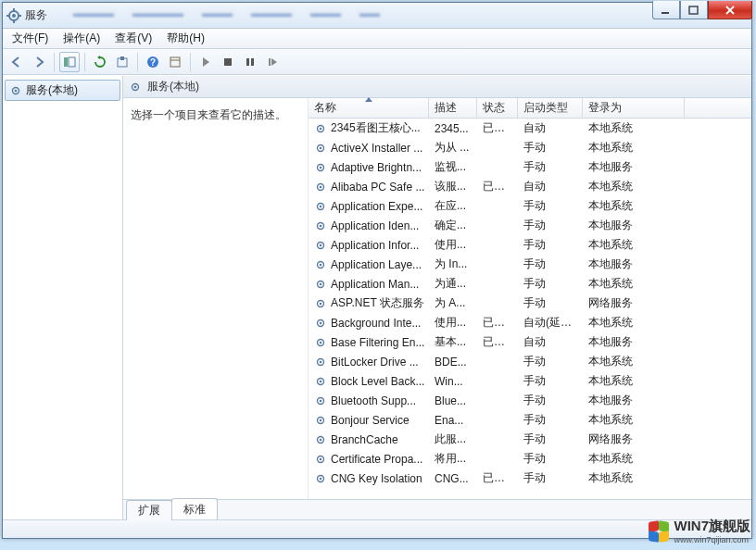 The width and height of the screenshot is (756, 550). Describe the element at coordinates (530, 244) in the screenshot. I see `service-row: Application Infor...使用...手动本地系统` at that location.